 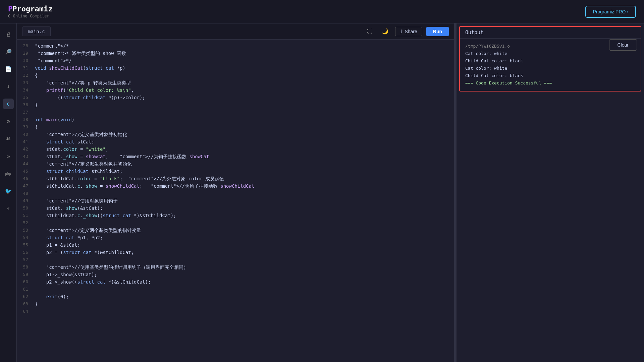 I want to click on line-content: }, so click(x=244, y=304).